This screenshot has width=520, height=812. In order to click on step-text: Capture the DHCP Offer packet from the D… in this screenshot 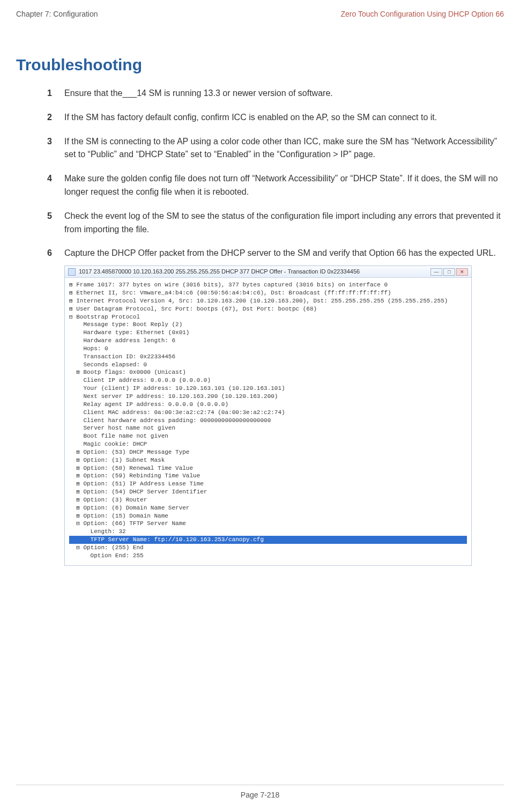, I will do `click(284, 253)`.